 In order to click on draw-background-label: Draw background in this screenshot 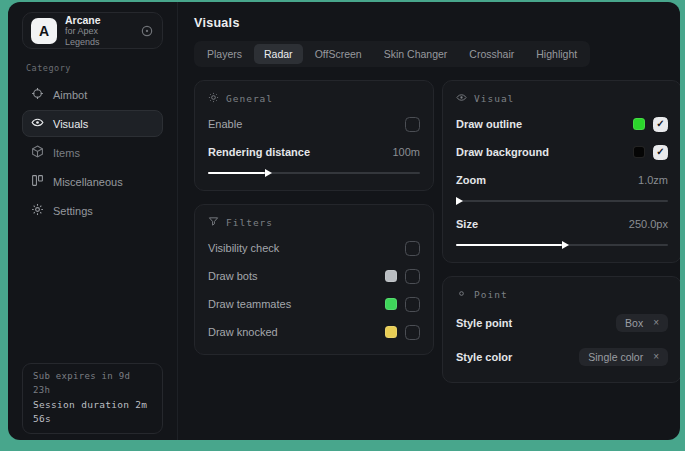, I will do `click(502, 152)`.